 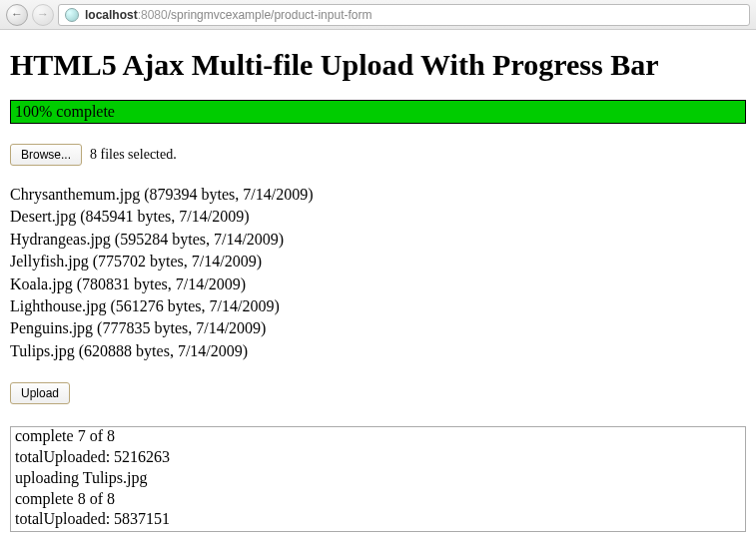 I want to click on list-item: Penguins.jpg (777835 bytes, 7/14/2009), so click(x=378, y=328).